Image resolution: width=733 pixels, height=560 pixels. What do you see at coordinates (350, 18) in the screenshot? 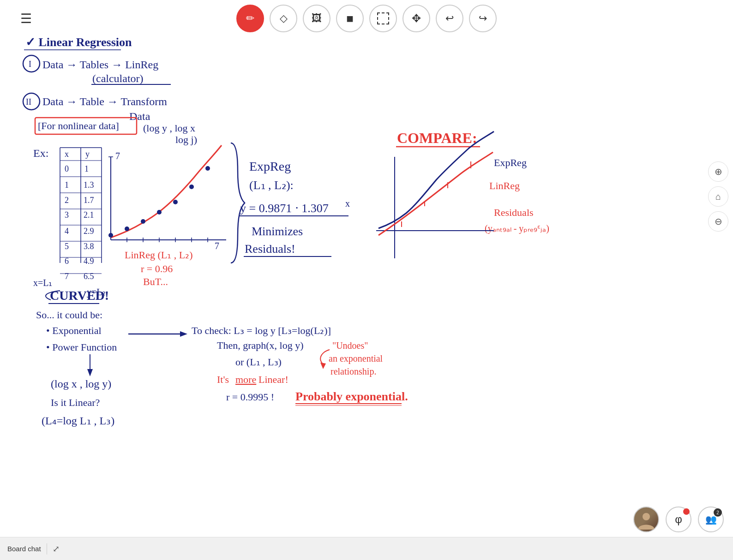
I see `sticky-icon: ■` at bounding box center [350, 18].